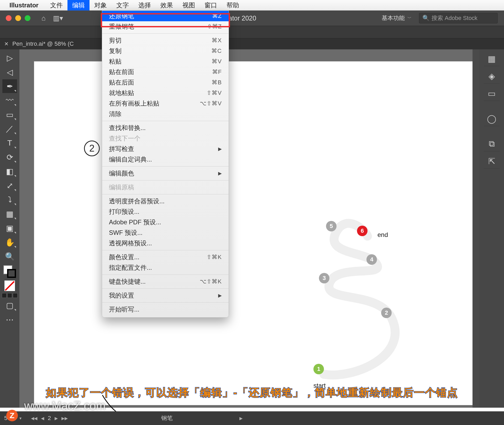 The height and width of the screenshot is (425, 504). Describe the element at coordinates (56, 5) in the screenshot. I see `menu-file: 文件` at that location.